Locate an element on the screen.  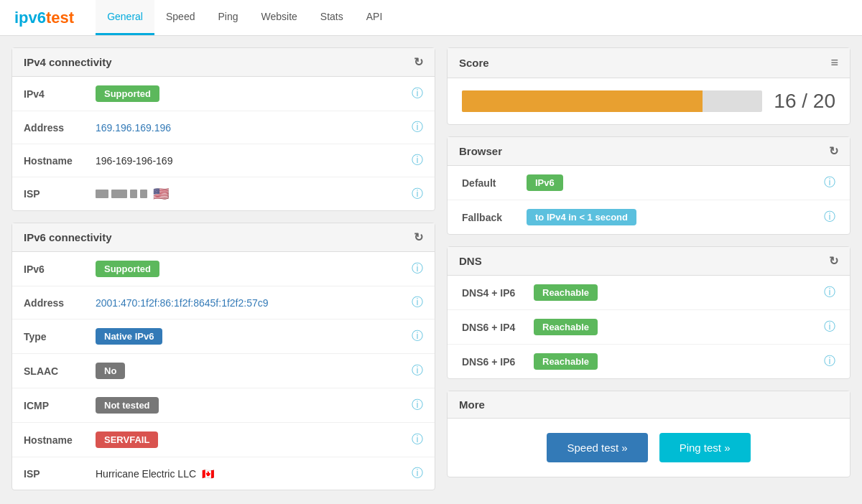
ipv6-isp-flag: 🇨🇦 is located at coordinates (208, 474).